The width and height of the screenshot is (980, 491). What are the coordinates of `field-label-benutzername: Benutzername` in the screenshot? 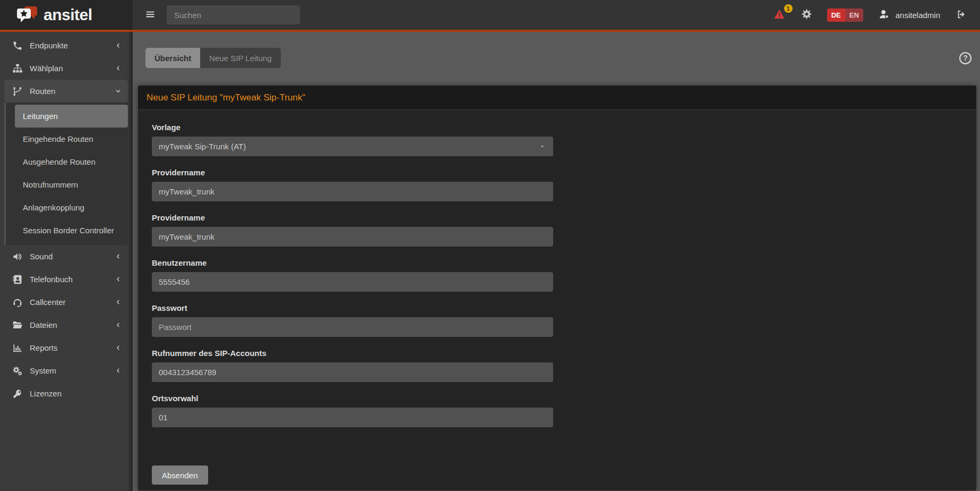 It's located at (560, 263).